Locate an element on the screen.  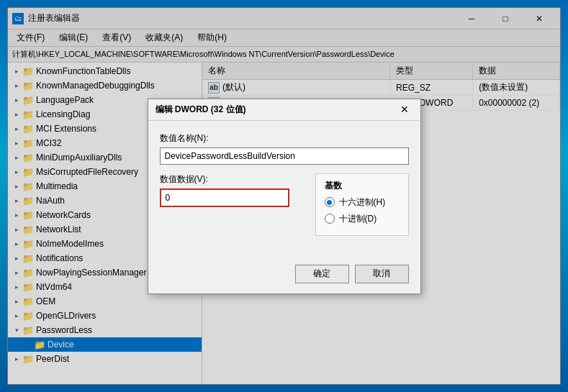
radio-dec-circle is located at coordinates (330, 219).